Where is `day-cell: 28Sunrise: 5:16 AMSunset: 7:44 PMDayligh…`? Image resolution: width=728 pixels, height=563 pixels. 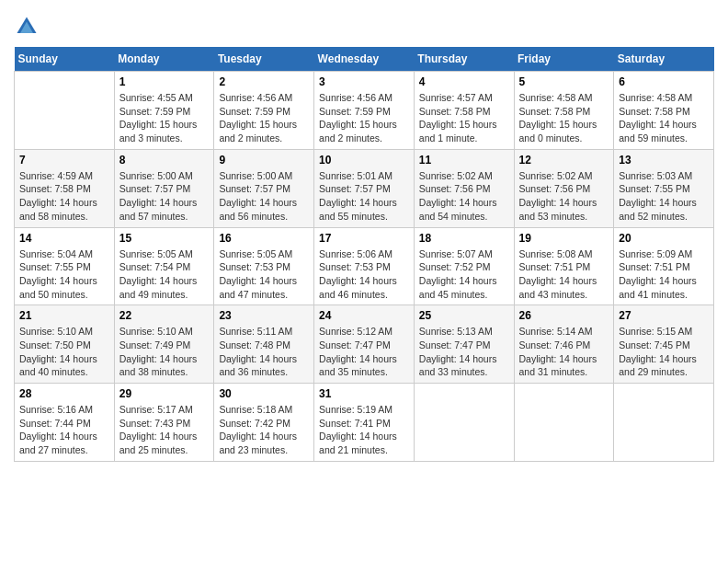
day-cell: 28Sunrise: 5:16 AMSunset: 7:44 PMDayligh… is located at coordinates (64, 423).